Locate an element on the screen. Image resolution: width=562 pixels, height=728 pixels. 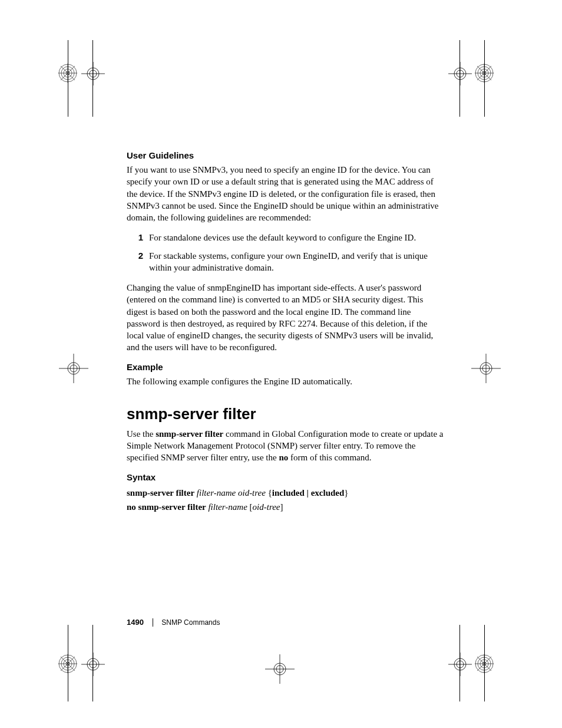
syntax-line-1: snmp-server filter filter-name oid-tree … is located at coordinates (286, 493).